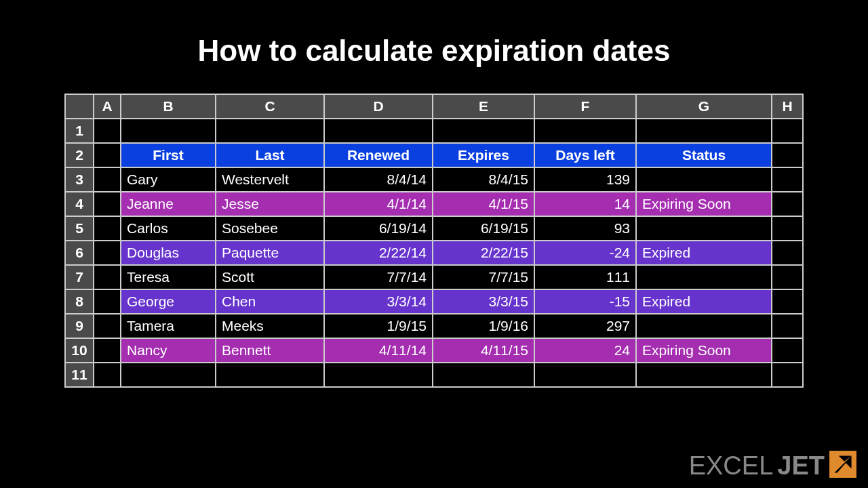 The image size is (868, 488). I want to click on cell-renewed: 4/1/14, so click(378, 204).